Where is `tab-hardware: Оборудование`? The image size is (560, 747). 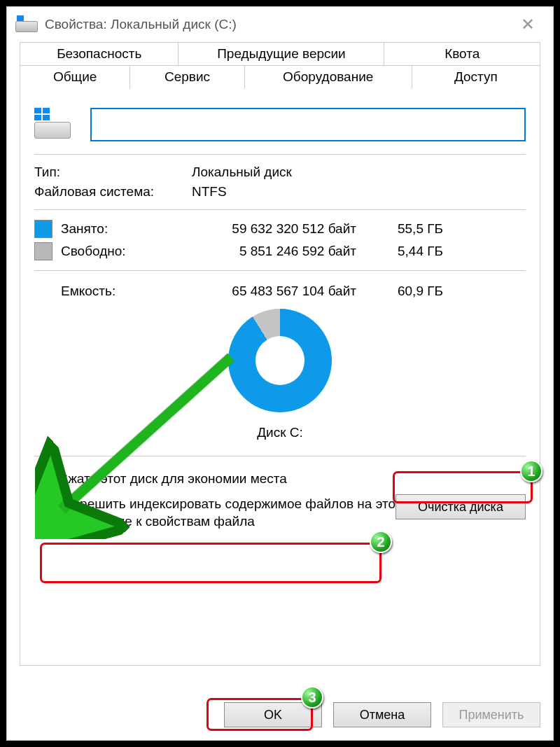
tab-hardware: Оборудование is located at coordinates (329, 77).